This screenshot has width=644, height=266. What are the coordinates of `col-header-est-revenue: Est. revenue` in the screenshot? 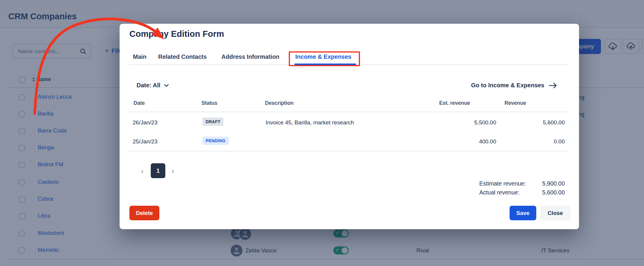 It's located at (455, 103).